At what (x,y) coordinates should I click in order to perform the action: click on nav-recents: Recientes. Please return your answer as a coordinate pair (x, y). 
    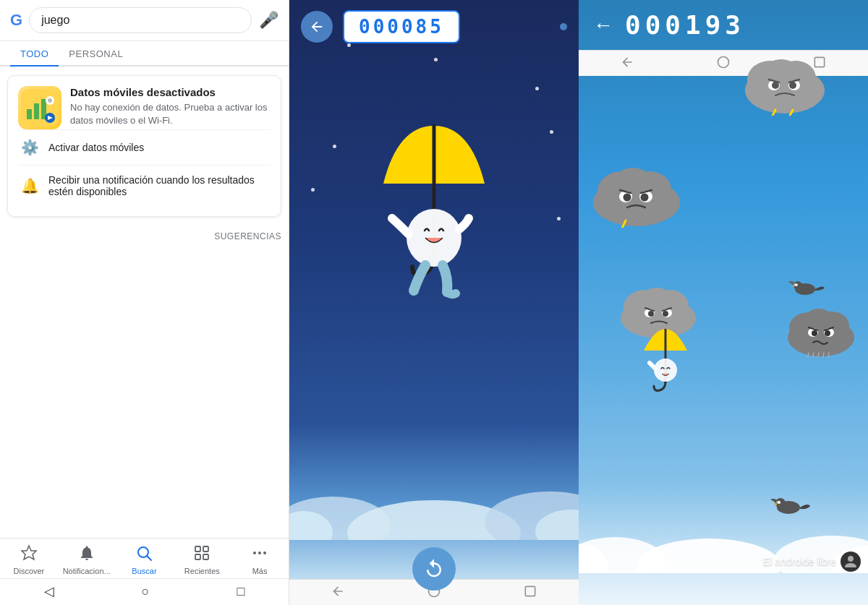
    Looking at the image, I should click on (202, 559).